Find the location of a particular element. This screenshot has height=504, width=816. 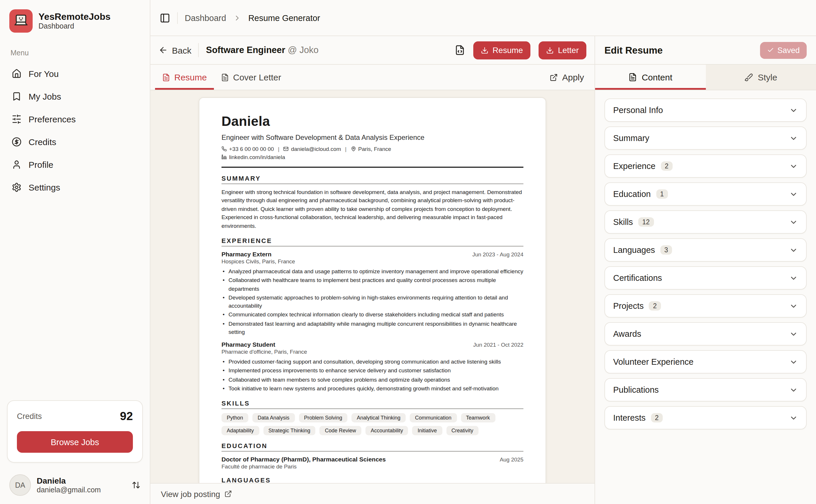

section-label: Experience is located at coordinates (634, 166).